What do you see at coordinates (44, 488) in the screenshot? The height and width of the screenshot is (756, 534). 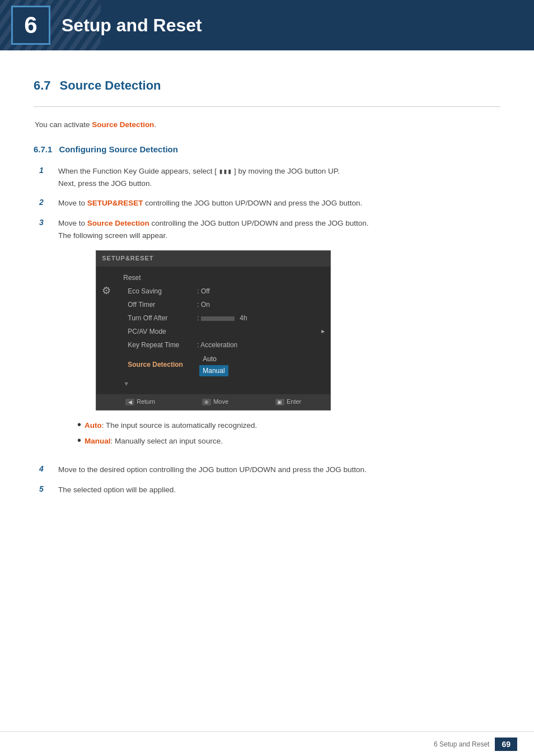 I see `step-5-number: 5` at bounding box center [44, 488].